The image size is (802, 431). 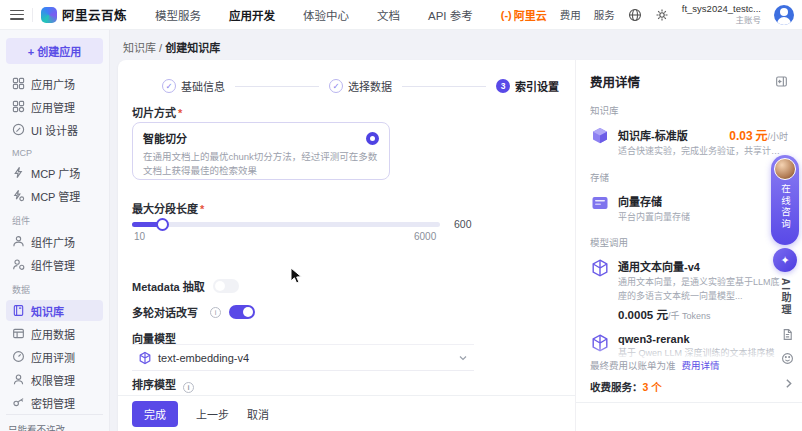 What do you see at coordinates (788, 384) in the screenshot?
I see `chevron-right-icon` at bounding box center [788, 384].